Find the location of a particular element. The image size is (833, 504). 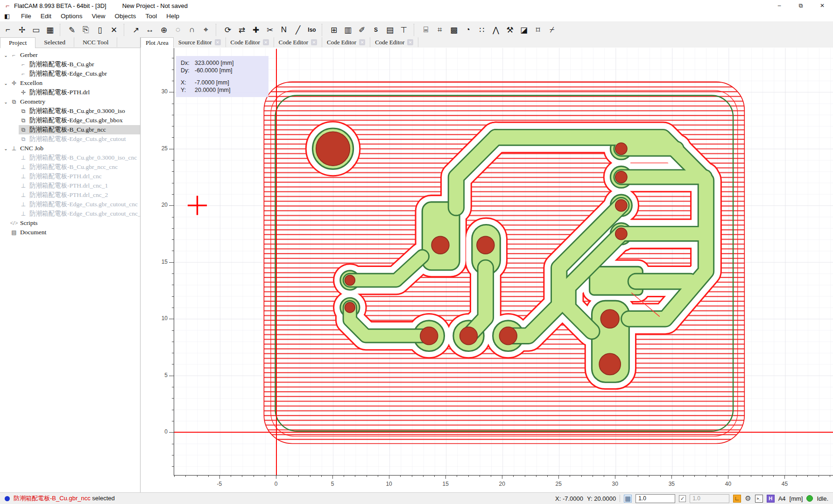

tree-item: ⊥防潮箱配電板-B_Cu.gbr_ncc_cnc is located at coordinates (70, 167).